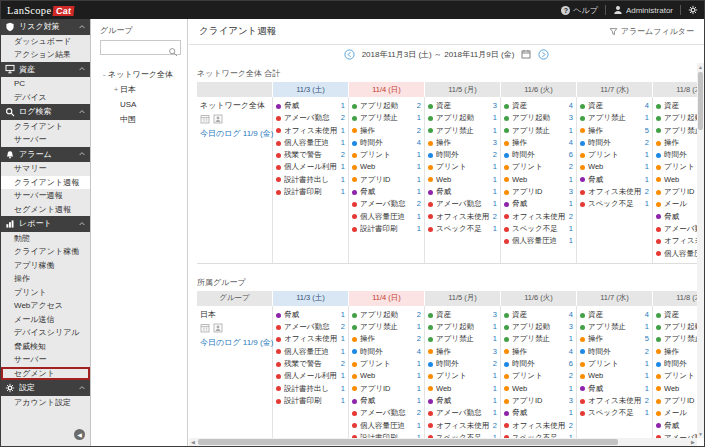 The image size is (705, 447). What do you see at coordinates (80, 434) in the screenshot?
I see `sidebar-collapse-button: ◀` at bounding box center [80, 434].